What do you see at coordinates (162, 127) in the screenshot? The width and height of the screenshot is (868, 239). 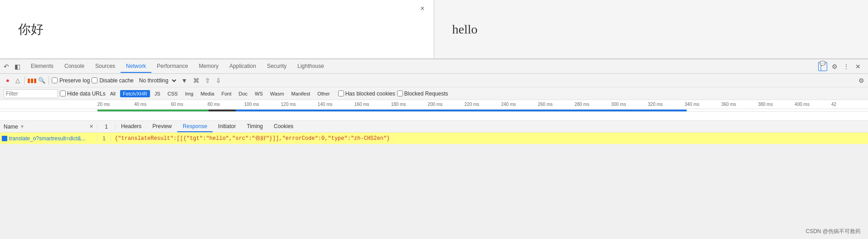 I see `tab-preview: Preview` at bounding box center [162, 127].